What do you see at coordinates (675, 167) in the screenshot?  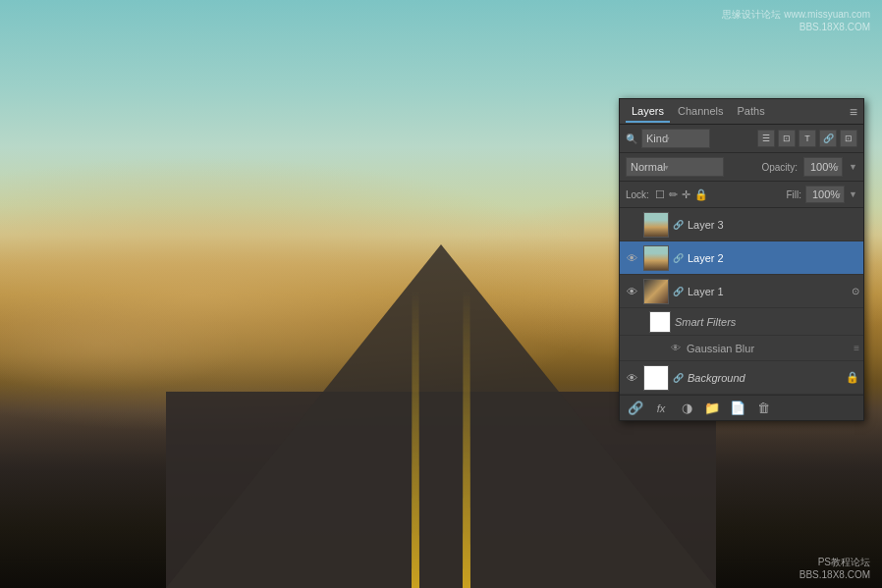 I see `blend-mode-select: Normal Multiply Screen` at bounding box center [675, 167].